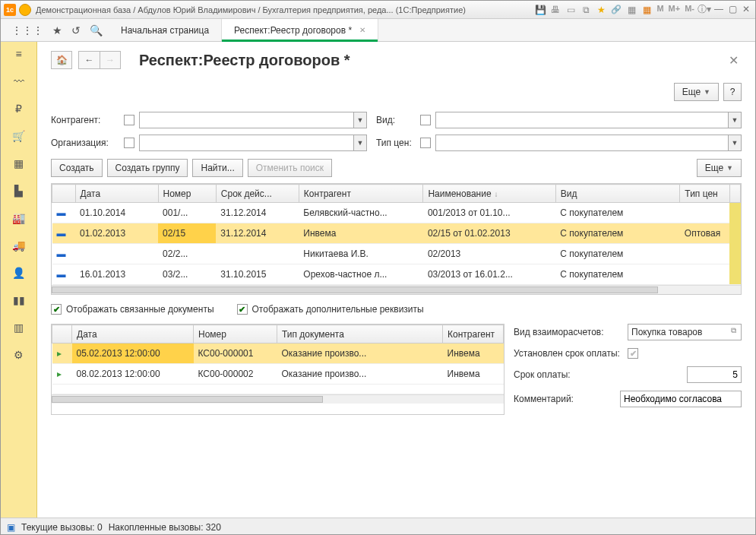  Describe the element at coordinates (360, 143) in the screenshot. I see `organization-filter-dropdown: ▼` at that location.